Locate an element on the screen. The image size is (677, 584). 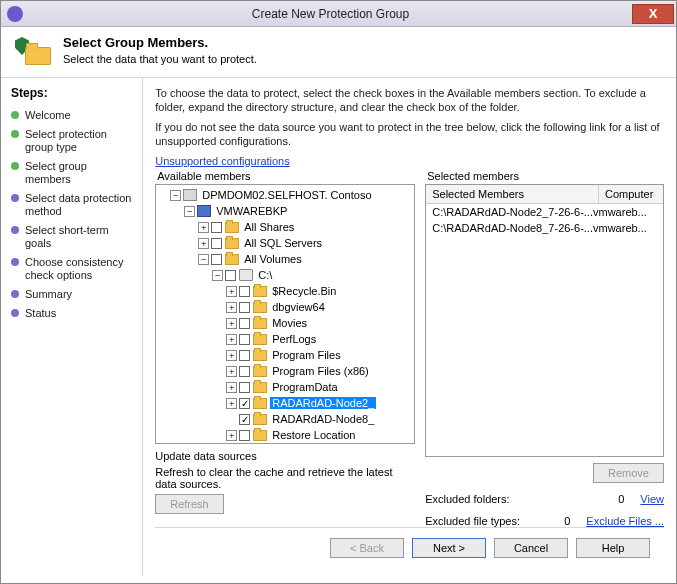
back-button: < Back is located at coordinates (367, 548).